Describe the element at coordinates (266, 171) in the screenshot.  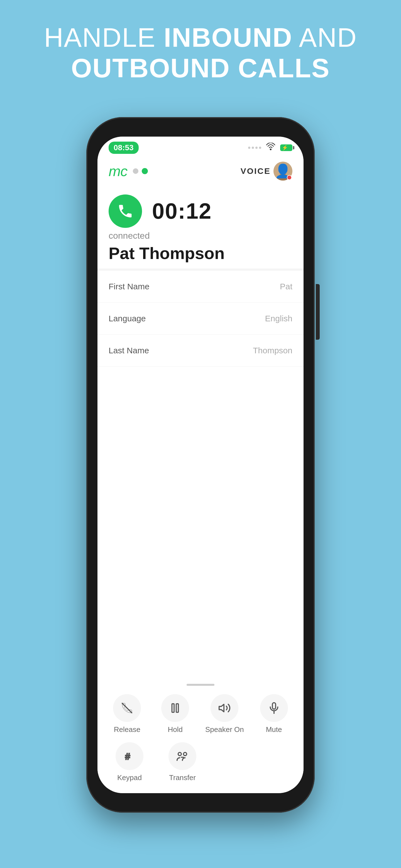
I see `voice-area: VOICE` at that location.